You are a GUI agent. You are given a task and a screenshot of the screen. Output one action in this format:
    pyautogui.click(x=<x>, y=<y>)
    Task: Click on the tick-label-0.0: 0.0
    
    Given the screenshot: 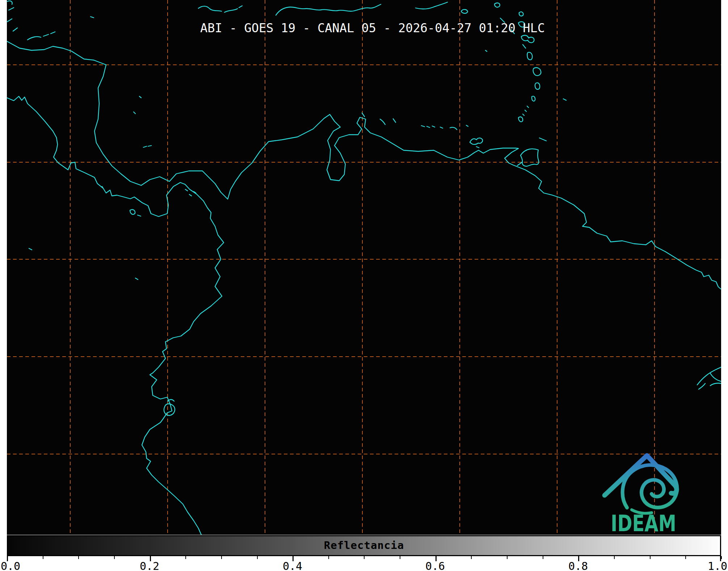 What is the action you would take?
    pyautogui.click(x=10, y=566)
    